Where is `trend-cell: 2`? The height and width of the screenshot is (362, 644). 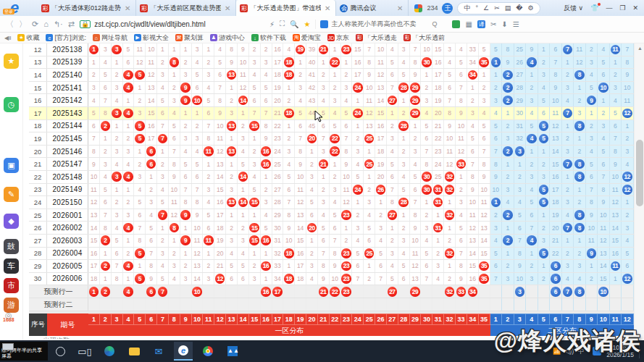 trend-cell: 2 is located at coordinates (509, 177).